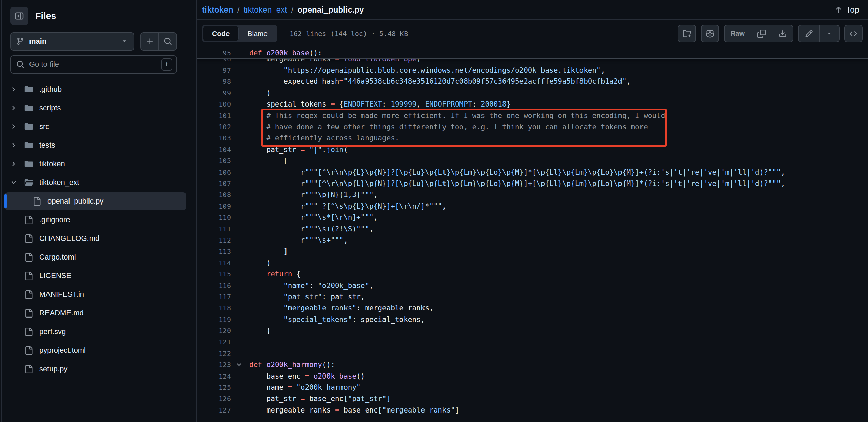 This screenshot has height=422, width=868. I want to click on code-line: 104 pat_str = "|".join(, so click(532, 149).